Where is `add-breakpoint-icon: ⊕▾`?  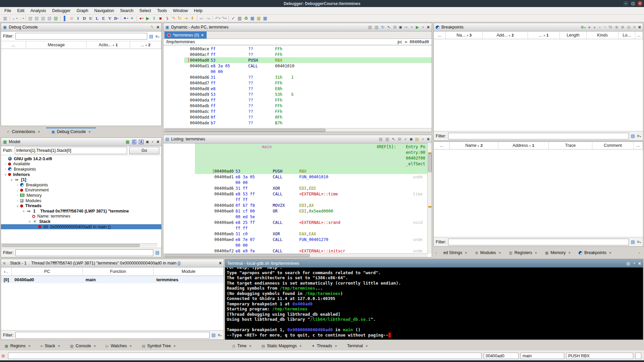 add-breakpoint-icon: ⊕▾ is located at coordinates (583, 27).